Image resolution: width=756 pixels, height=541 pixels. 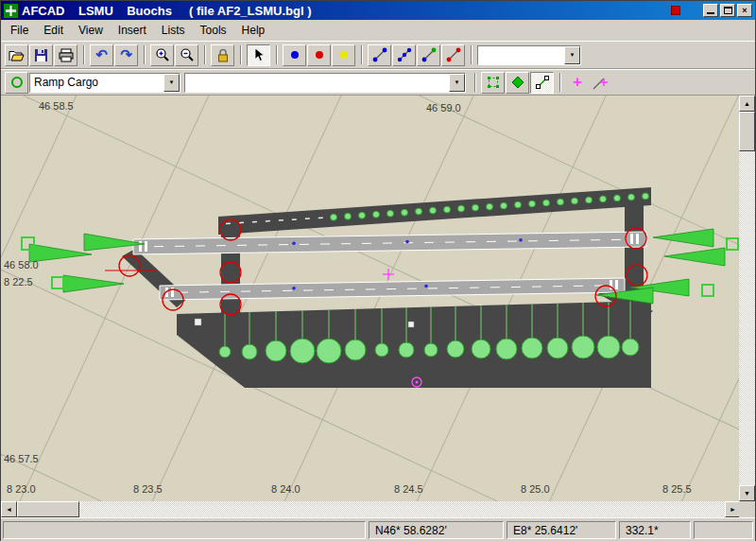 What do you see at coordinates (529, 55) in the screenshot?
I see `style-combobox: ▼` at bounding box center [529, 55].